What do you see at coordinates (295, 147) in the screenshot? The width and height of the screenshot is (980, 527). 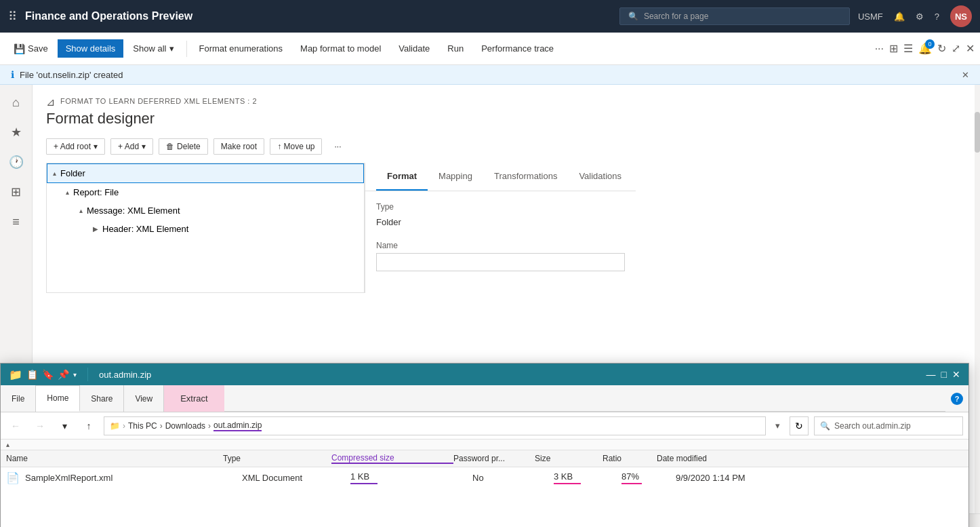 I see `move-up-button: ↑ Move up` at bounding box center [295, 147].